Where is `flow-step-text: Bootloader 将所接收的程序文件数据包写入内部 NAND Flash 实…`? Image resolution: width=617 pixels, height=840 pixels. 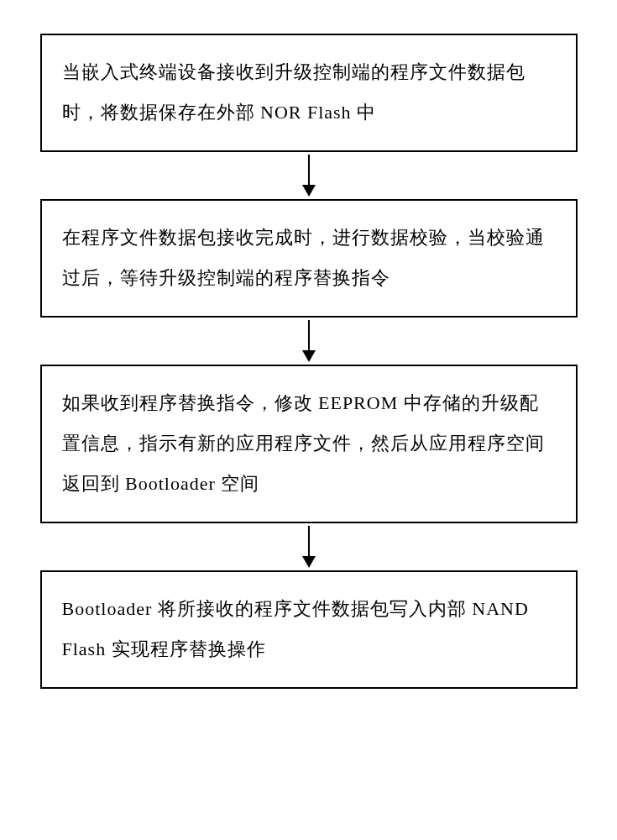 flow-step-text: Bootloader 将所接收的程序文件数据包写入内部 NAND Flash 实… is located at coordinates (295, 628).